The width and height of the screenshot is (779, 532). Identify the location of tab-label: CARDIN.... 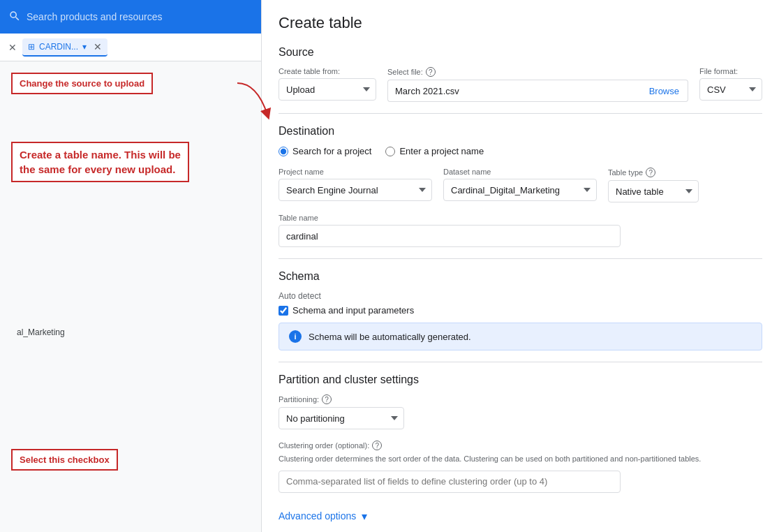
(59, 47).